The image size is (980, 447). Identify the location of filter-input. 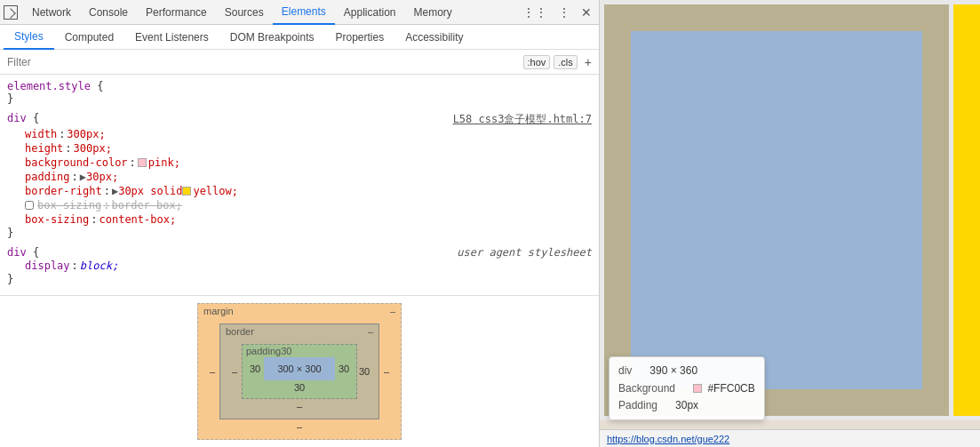
(265, 62).